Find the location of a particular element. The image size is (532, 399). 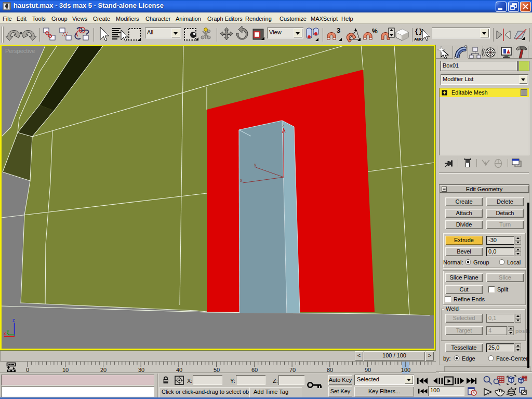

svg-text: 20 is located at coordinates (103, 370).